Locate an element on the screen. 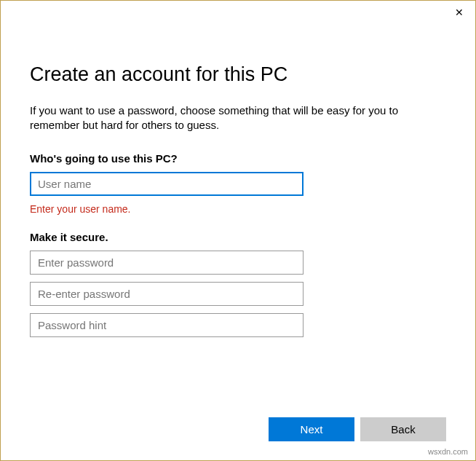  close-button: ✕ is located at coordinates (459, 12).